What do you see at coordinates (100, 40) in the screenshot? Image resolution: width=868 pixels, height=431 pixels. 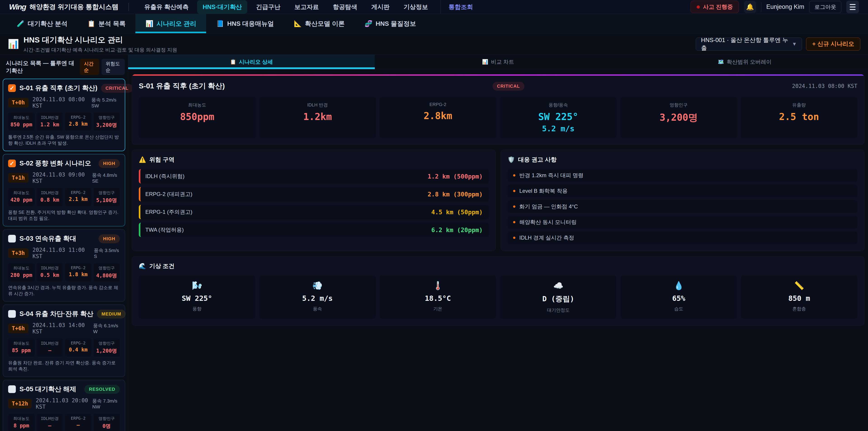 I see `page-title: HNS 대기확산 시나리오 관리` at bounding box center [100, 40].